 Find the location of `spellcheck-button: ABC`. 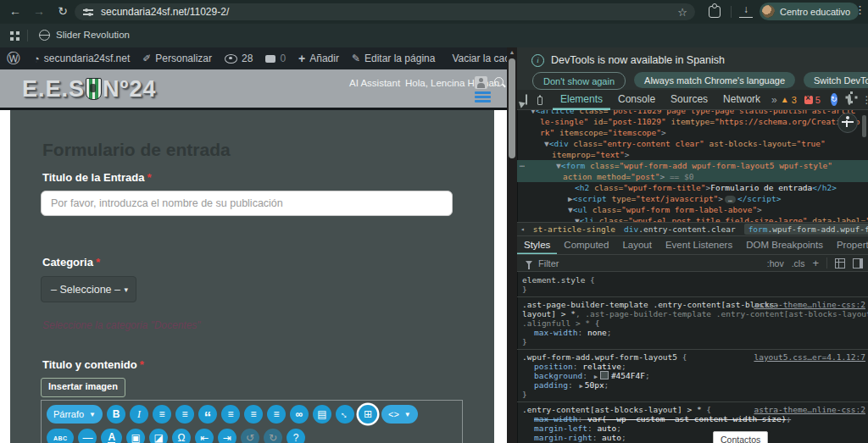

spellcheck-button: ABC is located at coordinates (60, 435).